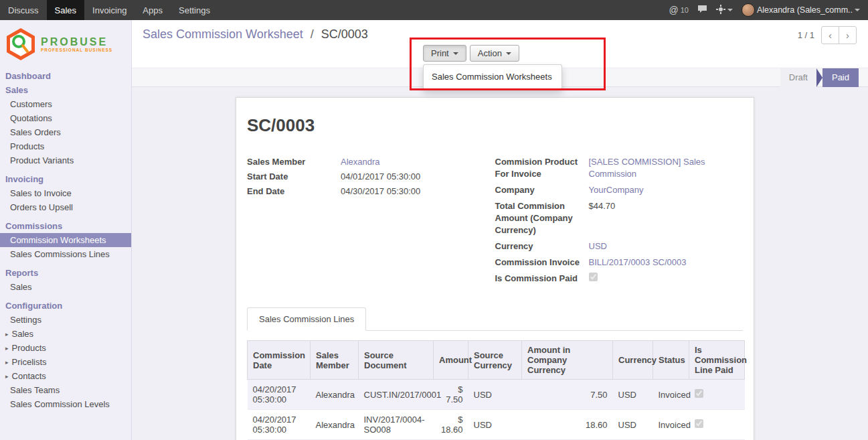  I want to click on cell-amount-company: 18.60, so click(568, 425).